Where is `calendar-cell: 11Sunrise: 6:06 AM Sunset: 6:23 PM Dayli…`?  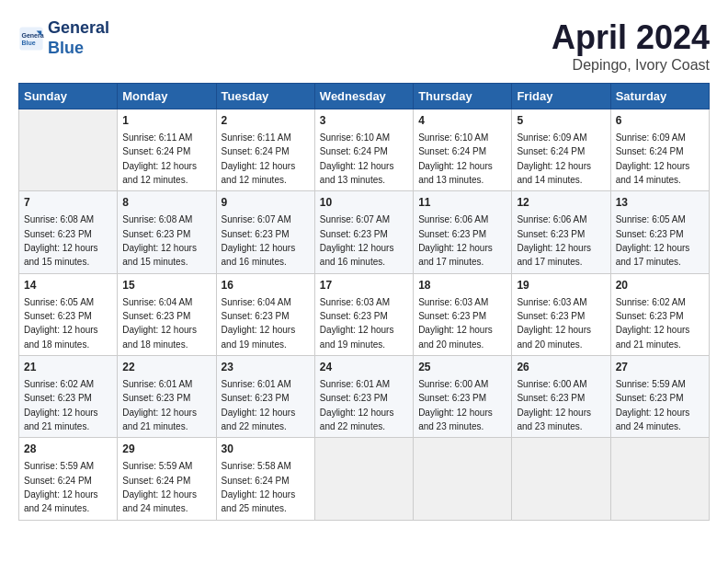 calendar-cell: 11Sunrise: 6:06 AM Sunset: 6:23 PM Dayli… is located at coordinates (463, 232).